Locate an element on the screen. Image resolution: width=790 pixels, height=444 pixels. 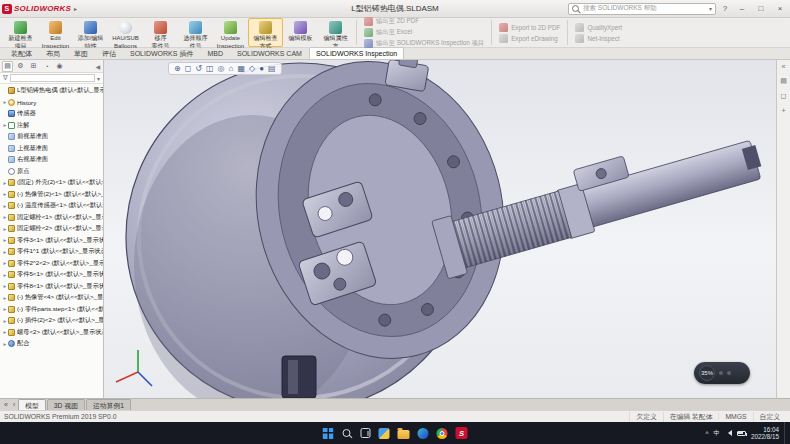
export-2d-pdf-button: 输出至 2D PDF is located at coordinates (424, 22).